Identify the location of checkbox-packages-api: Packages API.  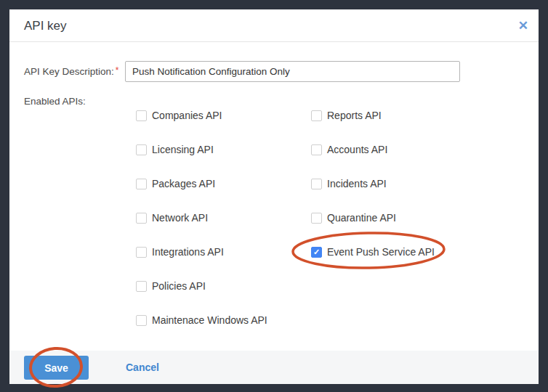
(202, 184).